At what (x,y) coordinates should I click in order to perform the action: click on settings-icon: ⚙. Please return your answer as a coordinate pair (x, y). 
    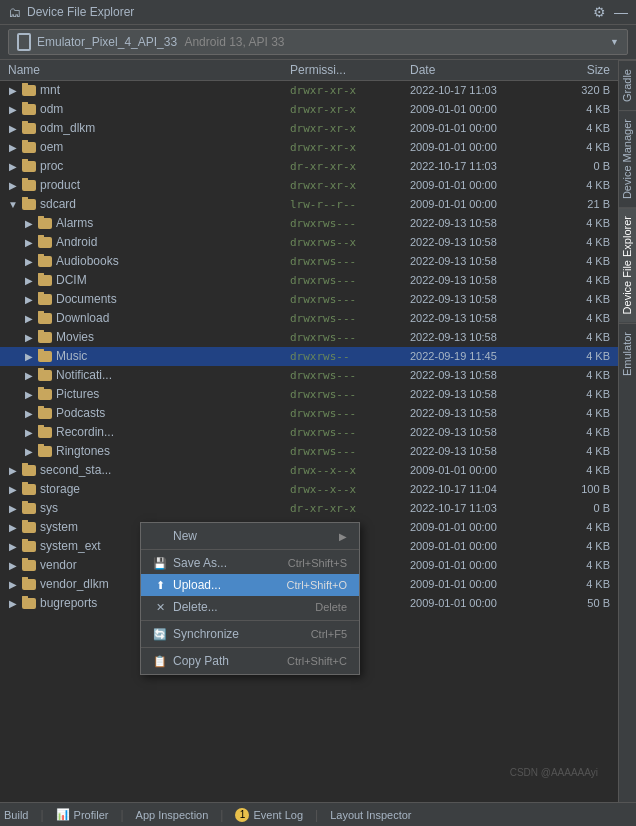
    Looking at the image, I should click on (600, 12).